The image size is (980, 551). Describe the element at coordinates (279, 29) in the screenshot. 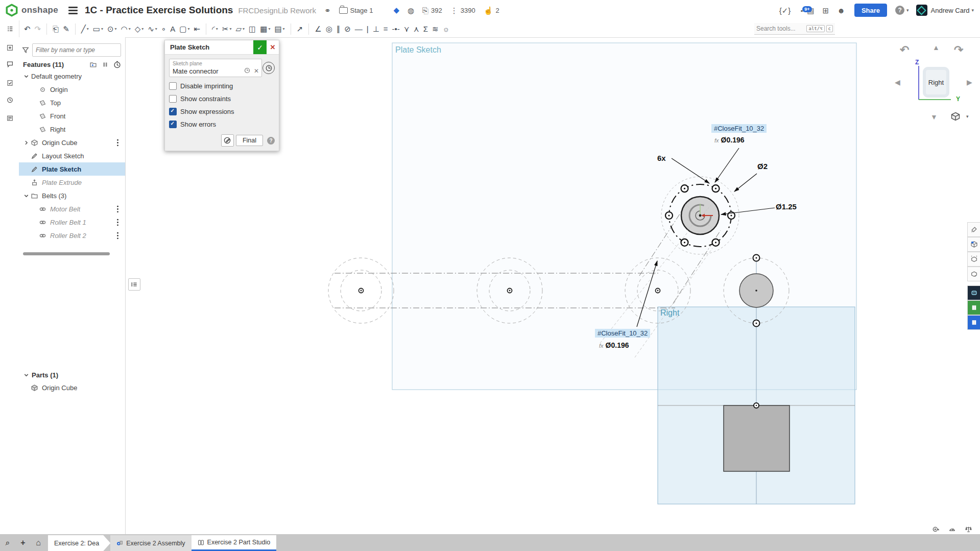

I see `insert-dxf-tool: ▤▾` at that location.